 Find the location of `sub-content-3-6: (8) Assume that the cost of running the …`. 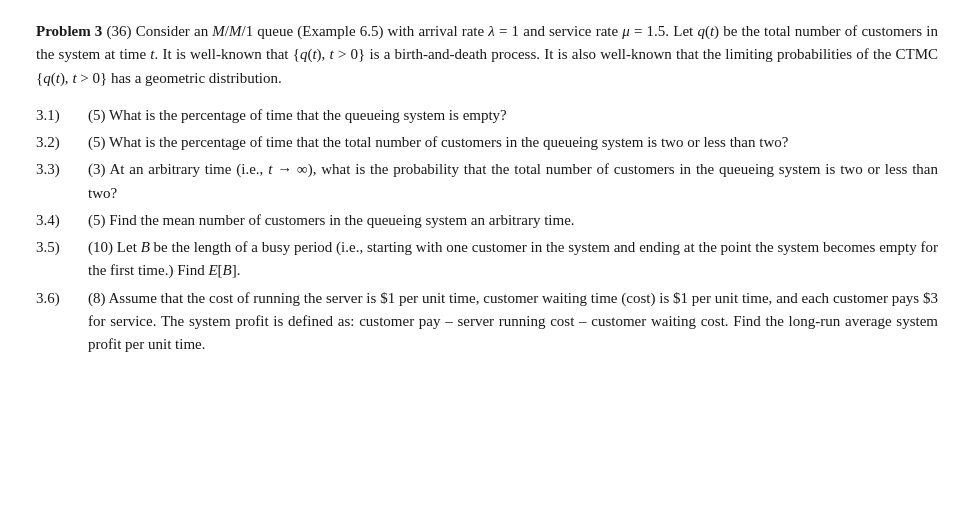

sub-content-3-6: (8) Assume that the cost of running the … is located at coordinates (513, 322).